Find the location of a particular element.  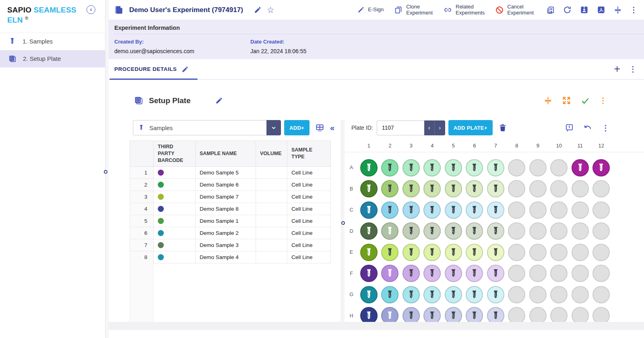

sidebar-main-divider is located at coordinates (107, 169).